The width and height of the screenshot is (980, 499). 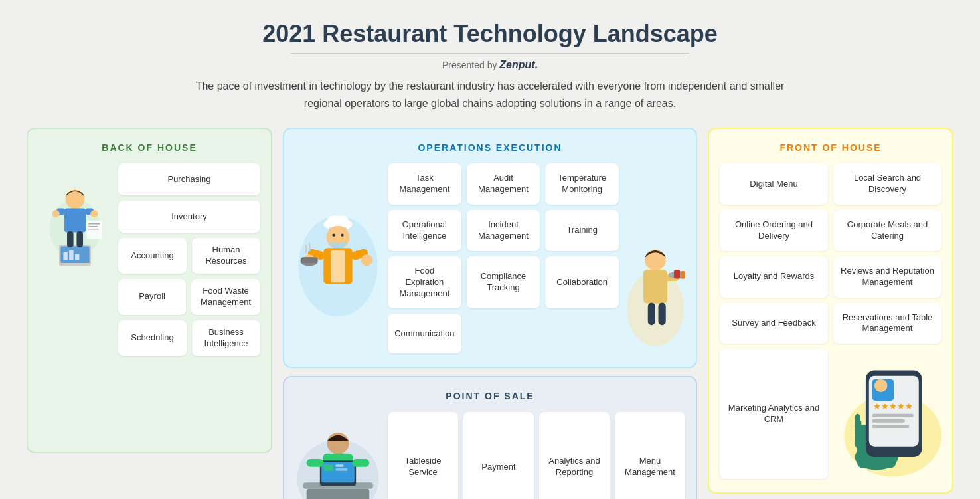 What do you see at coordinates (425, 283) in the screenshot?
I see `ops-food-expiration: Food Expiration Management` at bounding box center [425, 283].